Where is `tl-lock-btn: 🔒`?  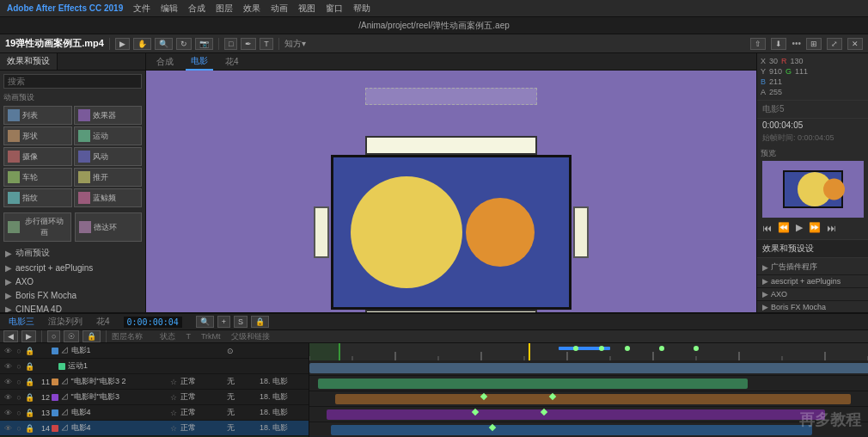
tl-lock-btn: 🔒 is located at coordinates (260, 322).